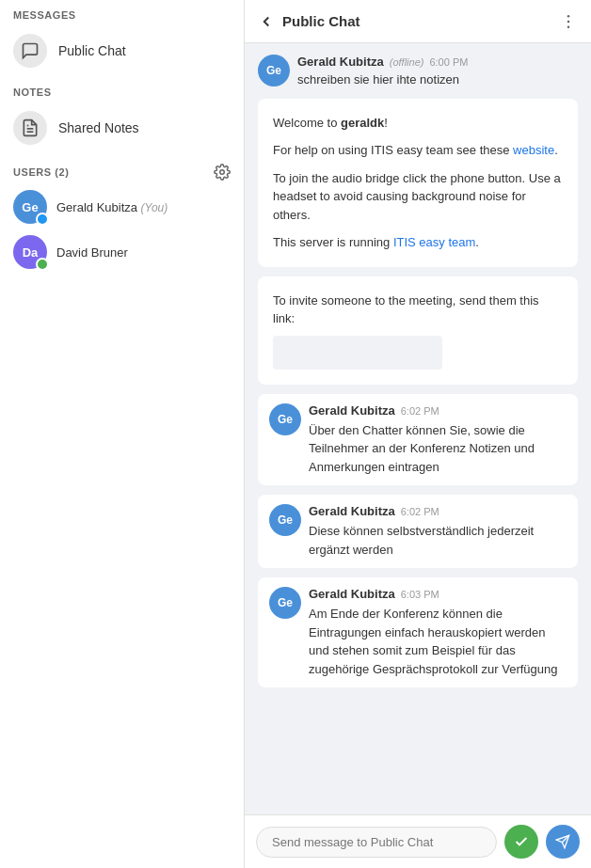 This screenshot has width=591, height=868. What do you see at coordinates (322, 21) in the screenshot?
I see `chat-header-title: Public Chat` at bounding box center [322, 21].